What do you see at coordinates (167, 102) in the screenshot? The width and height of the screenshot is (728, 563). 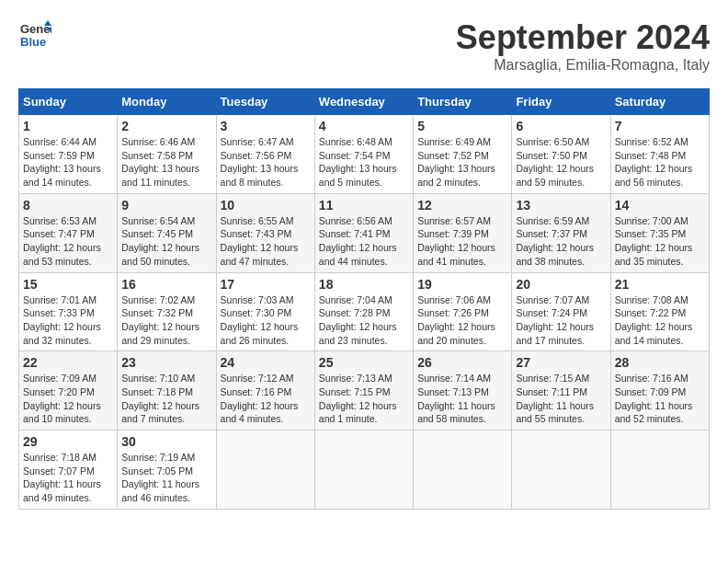 I see `weekday-header-monday: Monday` at bounding box center [167, 102].